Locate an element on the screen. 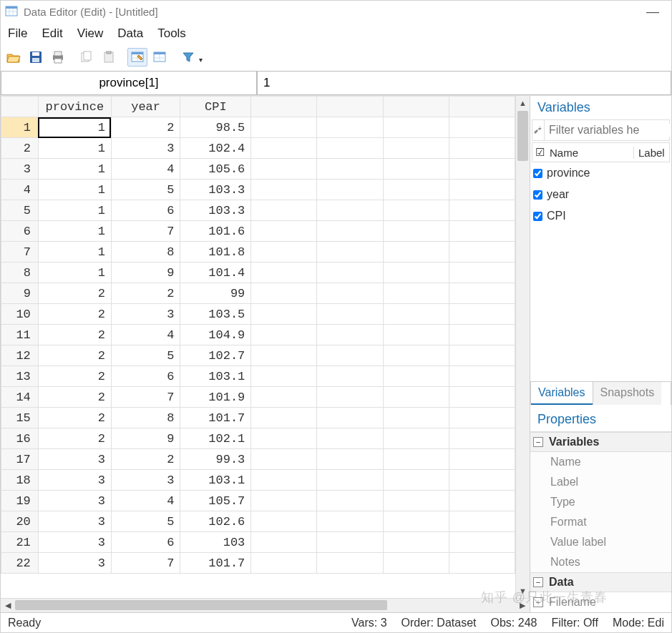  row-number: 16 is located at coordinates (20, 439).